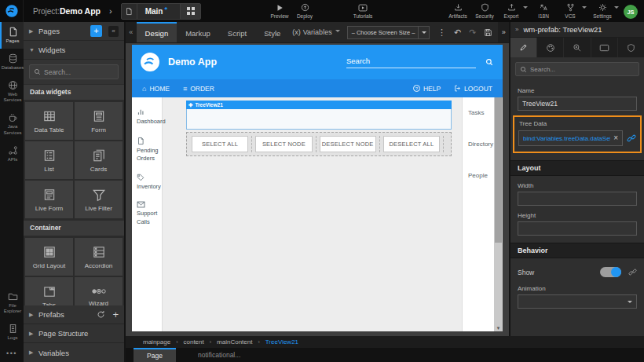 The image size is (644, 362). Describe the element at coordinates (524, 47) in the screenshot. I see `tab-properties` at that location.